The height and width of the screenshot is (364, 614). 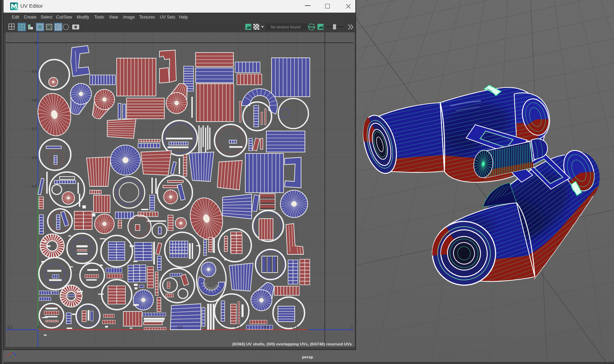 What do you see at coordinates (38, 327) in the screenshot?
I see `svg-text: 0` at bounding box center [38, 327].